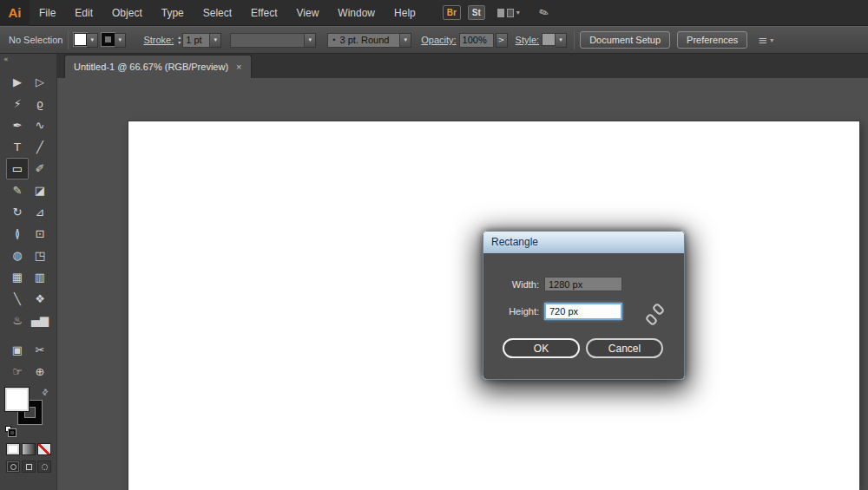 This screenshot has height=490, width=868. What do you see at coordinates (17, 298) in the screenshot?
I see `eyedropper-tool: ╲` at bounding box center [17, 298].